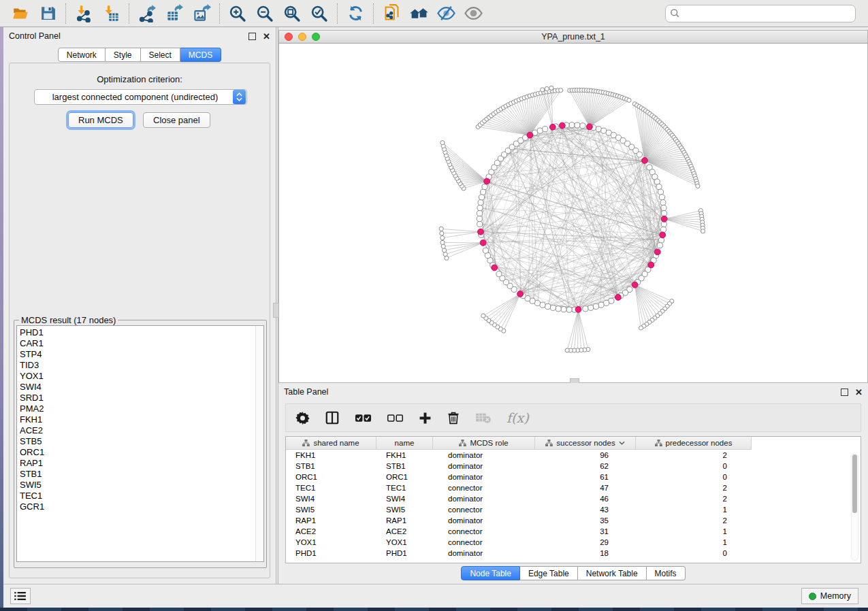 The image size is (868, 611). What do you see at coordinates (142, 452) in the screenshot?
I see `mcds-result-item: ORC1` at bounding box center [142, 452].